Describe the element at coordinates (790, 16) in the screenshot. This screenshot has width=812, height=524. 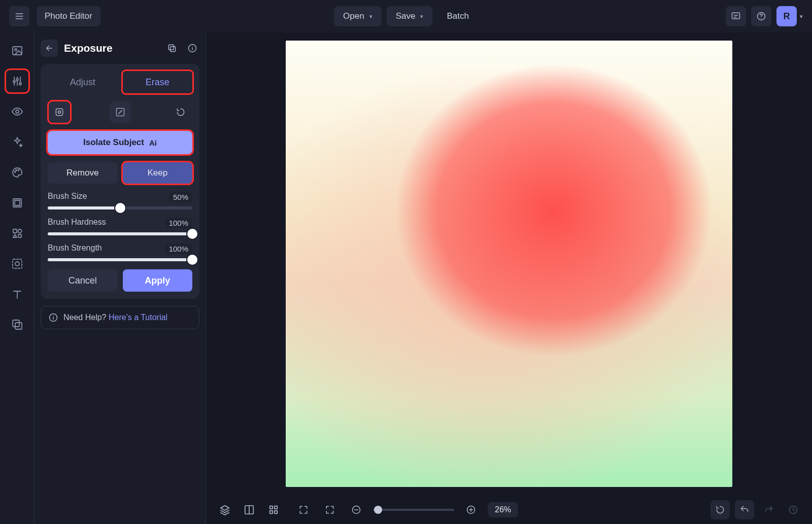
I see `account-menu: R ▾` at that location.